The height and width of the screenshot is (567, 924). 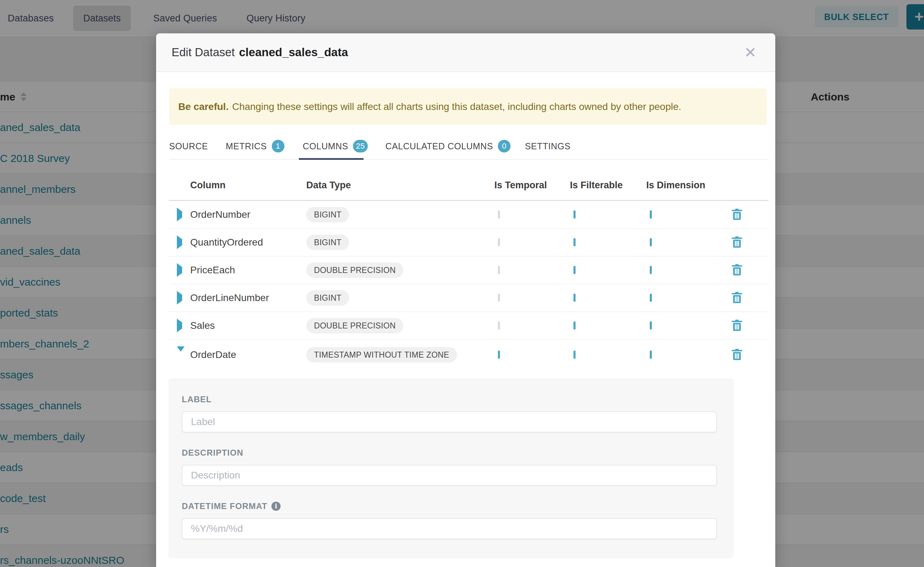 I want to click on modal-tabs: SOURCE METRICS1 COLUMNS25 CALCULATED COL…, so click(x=469, y=147).